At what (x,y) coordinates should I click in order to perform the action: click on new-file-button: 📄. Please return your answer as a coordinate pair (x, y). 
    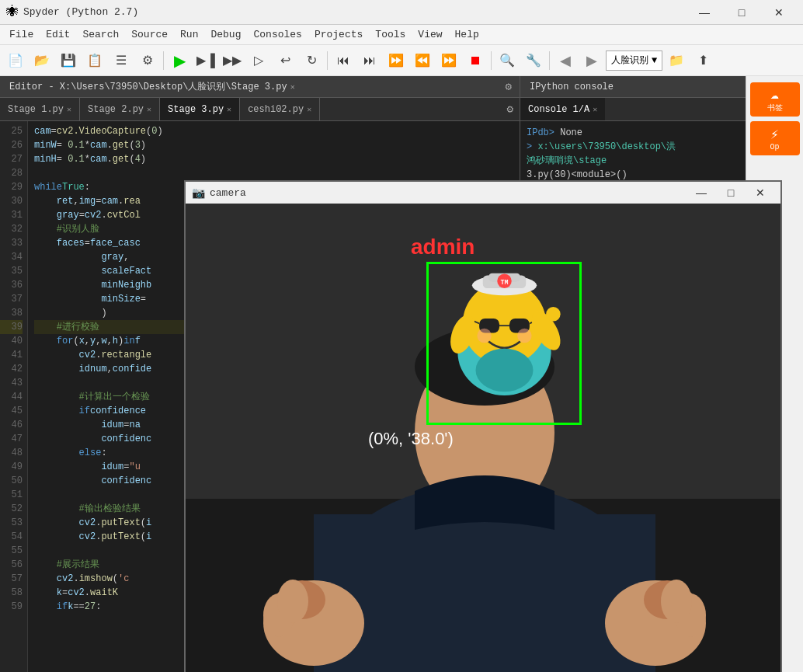
    Looking at the image, I should click on (16, 61).